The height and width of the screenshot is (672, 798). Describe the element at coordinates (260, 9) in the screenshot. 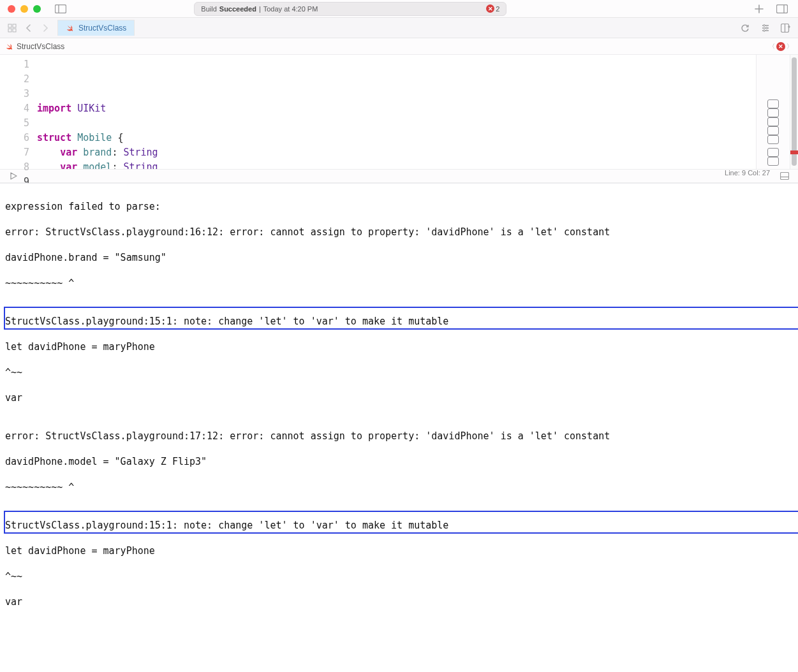

I see `status-sep: |` at that location.